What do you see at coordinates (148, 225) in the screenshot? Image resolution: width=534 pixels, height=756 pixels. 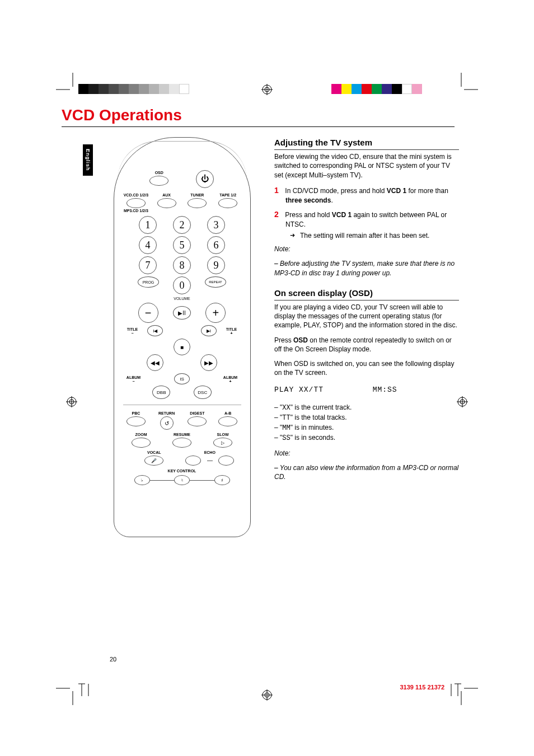 I see `num-1-button: 1` at bounding box center [148, 225].